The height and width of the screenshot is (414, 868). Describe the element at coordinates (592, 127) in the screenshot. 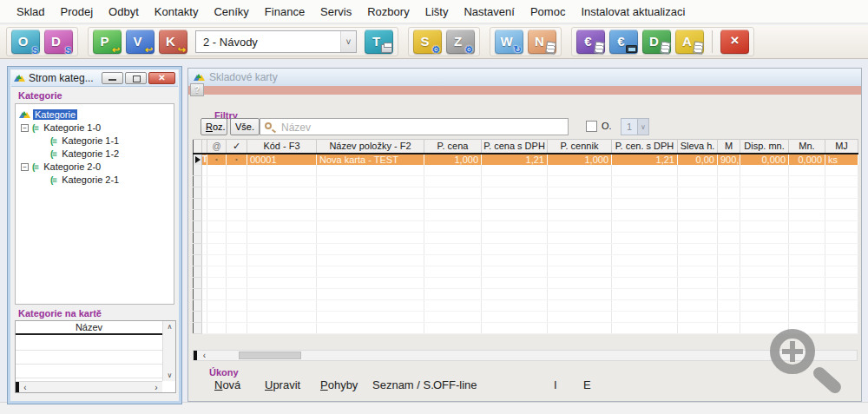

I see `o-checkbox` at that location.